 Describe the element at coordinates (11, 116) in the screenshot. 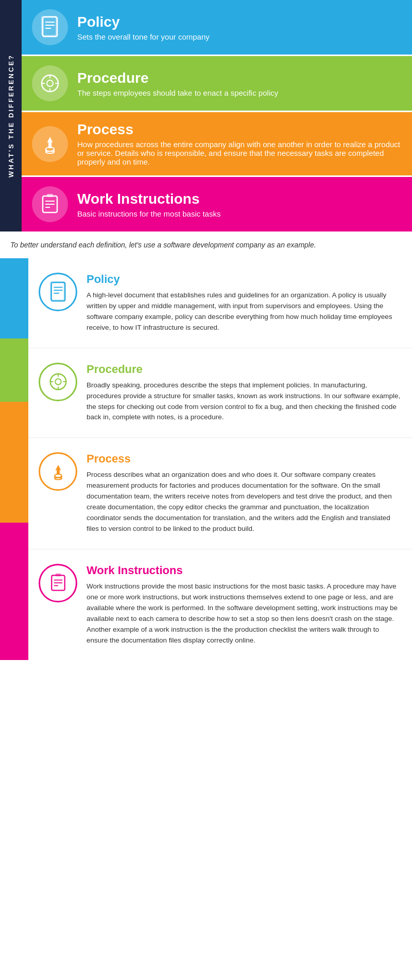

I see `sidebar-label: WHAT'S THE DIFFERENCE?` at that location.